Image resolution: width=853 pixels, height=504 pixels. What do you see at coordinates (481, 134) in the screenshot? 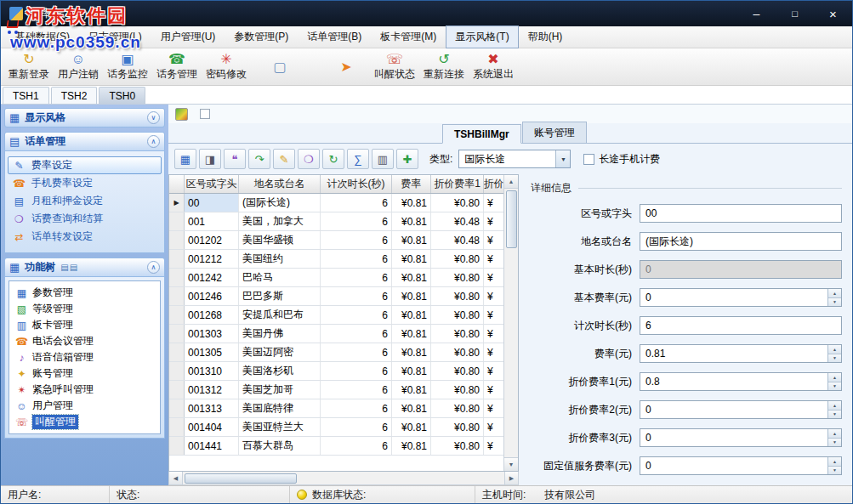
I see `tab-tshbillmgr: TSHBillMgr` at bounding box center [481, 134].